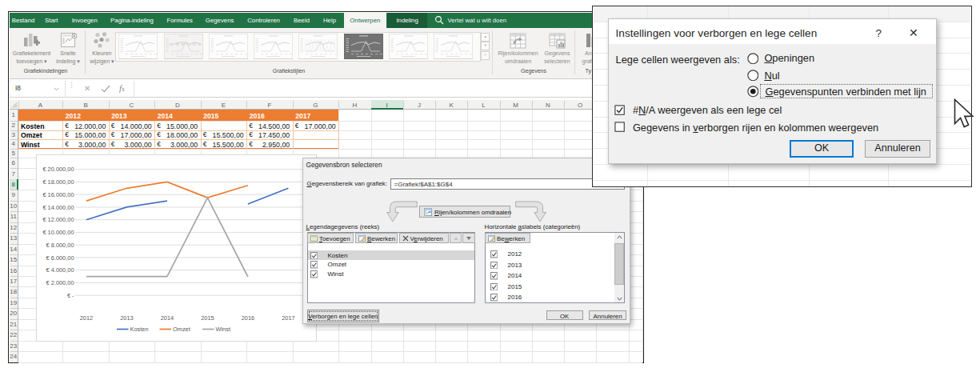  Describe the element at coordinates (182, 330) in the screenshot. I see `svg-text: Omzet` at that location.